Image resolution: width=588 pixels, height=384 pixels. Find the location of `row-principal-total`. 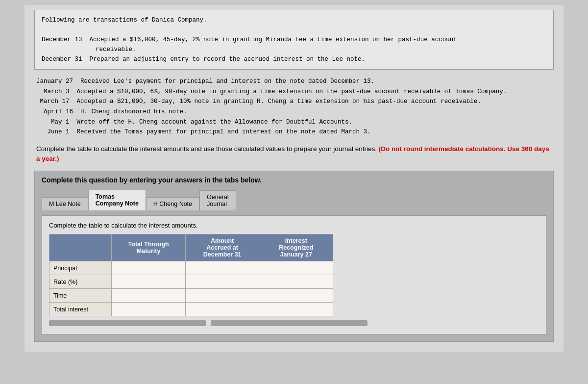

row-principal-total is located at coordinates (149, 268).